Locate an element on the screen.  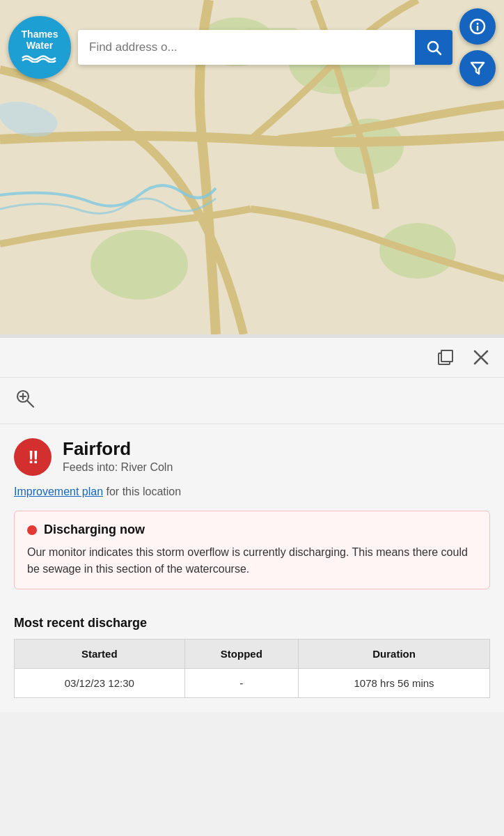
logo-text: Thames Water is located at coordinates (40, 40).